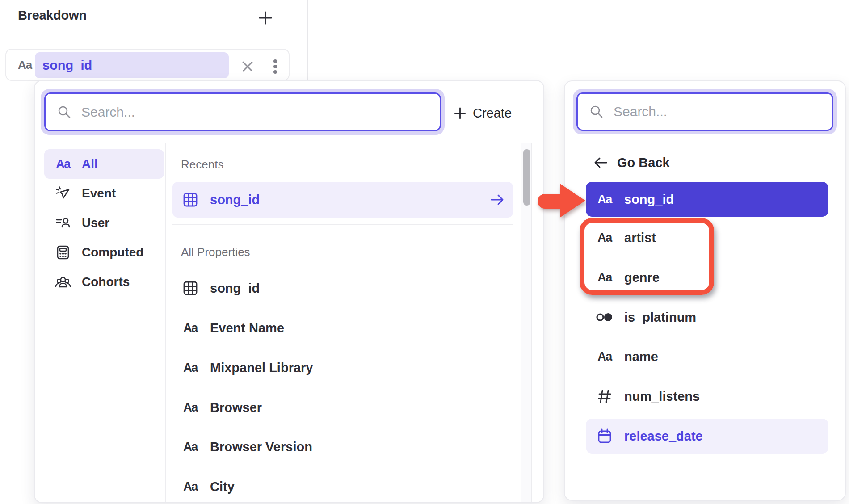  Describe the element at coordinates (132, 65) in the screenshot. I see `chip-property-pill: song_id` at that location.